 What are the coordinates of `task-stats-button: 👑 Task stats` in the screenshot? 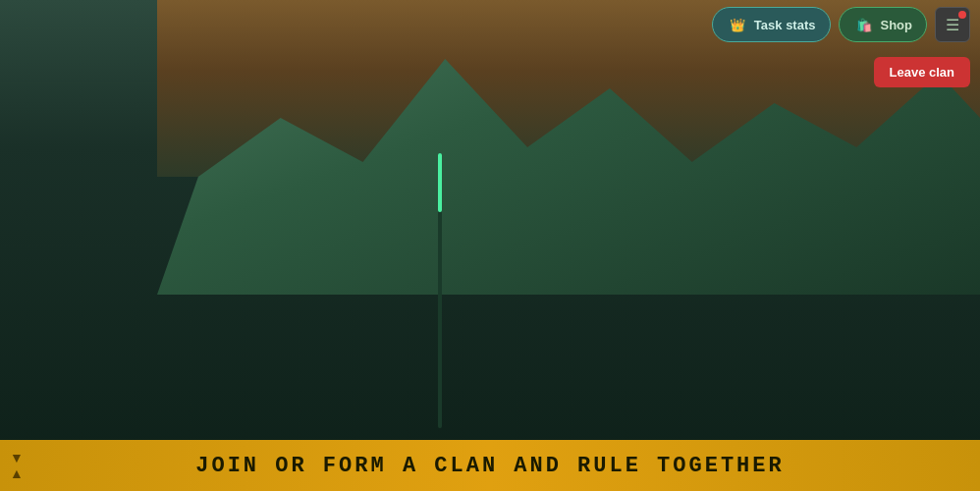 It's located at (772, 25).